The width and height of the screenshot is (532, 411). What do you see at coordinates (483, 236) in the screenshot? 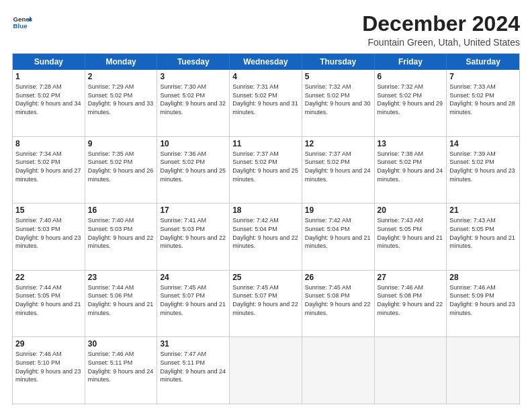
I see `calendar-day-21: 21Sunrise: 7:43 AMSunset: 5:05 PMDayligh…` at bounding box center [483, 236].